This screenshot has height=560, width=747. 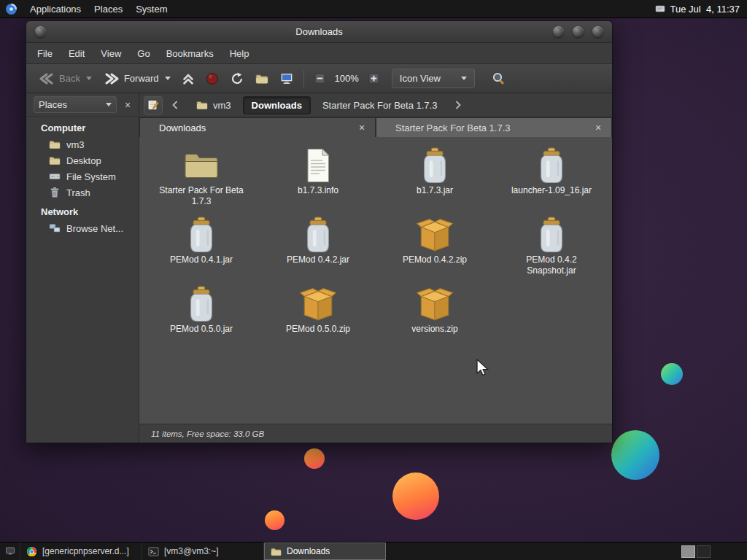 What do you see at coordinates (660, 9) in the screenshot?
I see `notification-tray-icon` at bounding box center [660, 9].